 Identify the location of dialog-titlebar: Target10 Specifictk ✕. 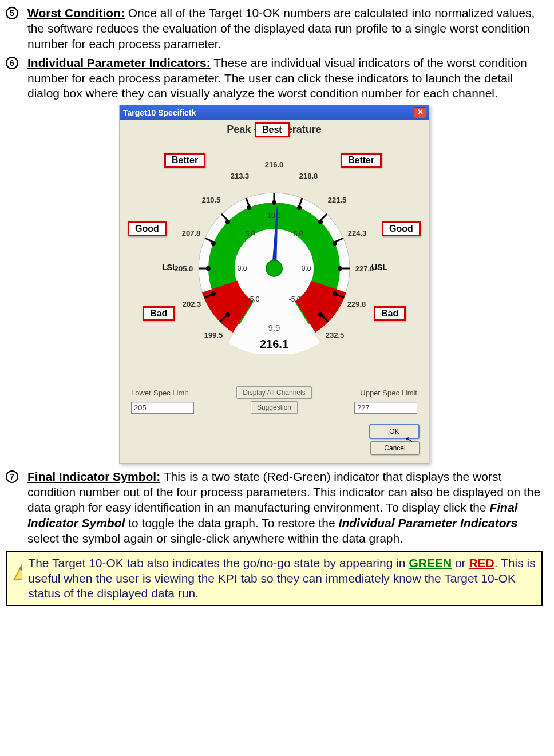
(274, 113).